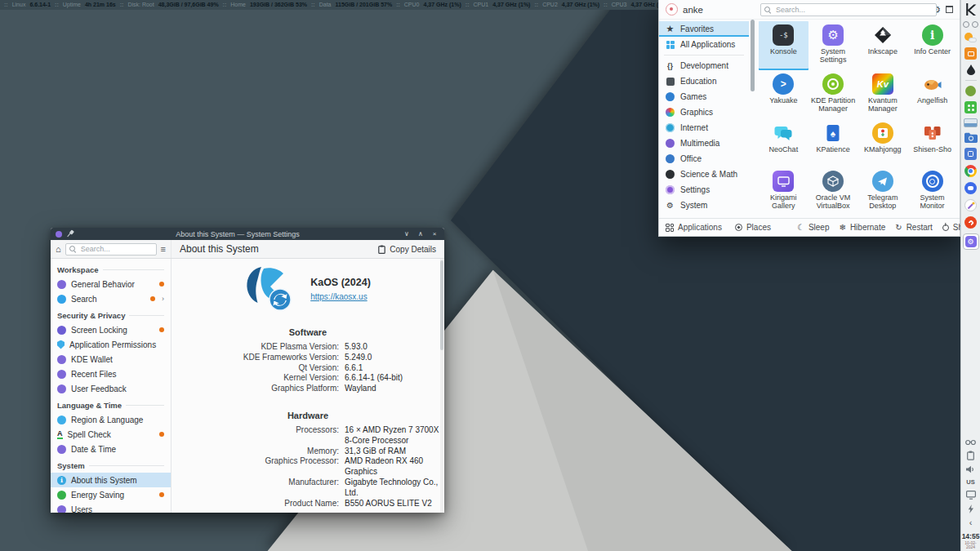  What do you see at coordinates (163, 249) in the screenshot?
I see `hamburger-menu-icon: ≡` at bounding box center [163, 249].